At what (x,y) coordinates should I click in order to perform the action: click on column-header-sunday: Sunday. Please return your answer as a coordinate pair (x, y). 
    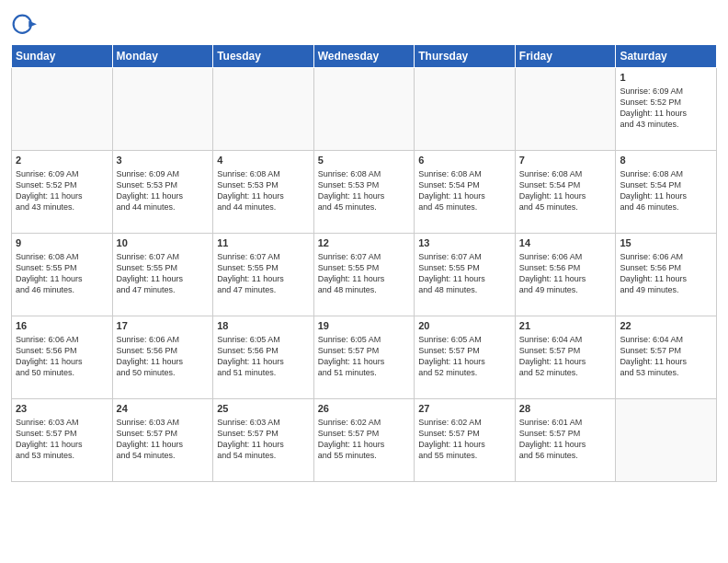
    Looking at the image, I should click on (63, 57).